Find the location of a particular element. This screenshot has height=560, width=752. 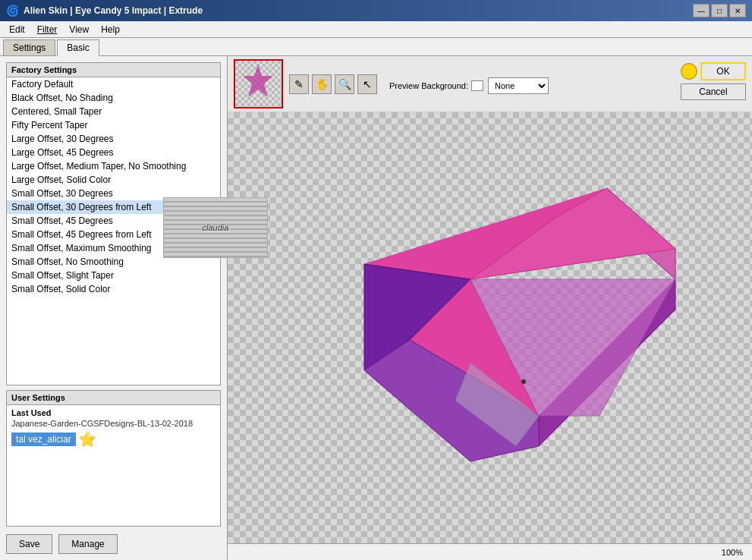

watermark-text: claudia is located at coordinates (216, 228).